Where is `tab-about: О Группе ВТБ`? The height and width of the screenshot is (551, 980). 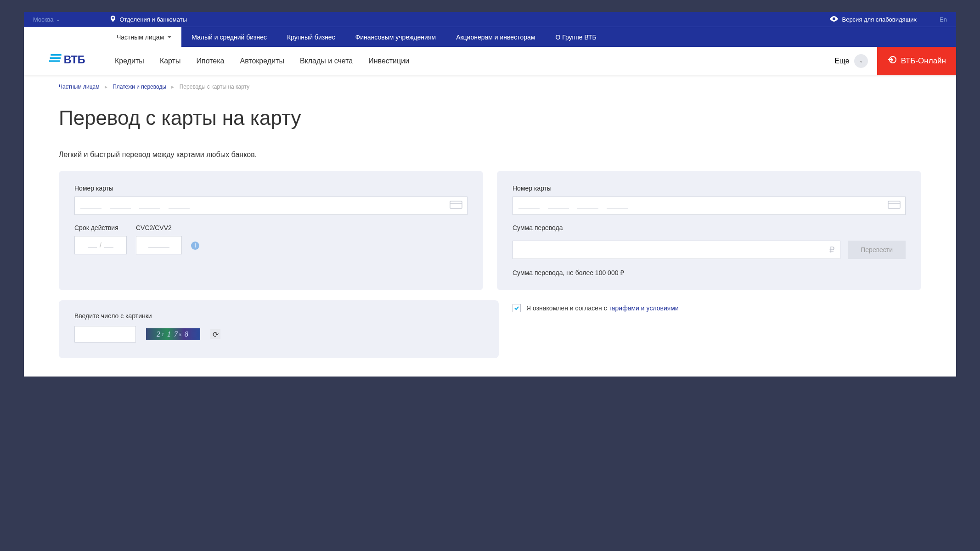 tab-about: О Группе ВТБ is located at coordinates (576, 37).